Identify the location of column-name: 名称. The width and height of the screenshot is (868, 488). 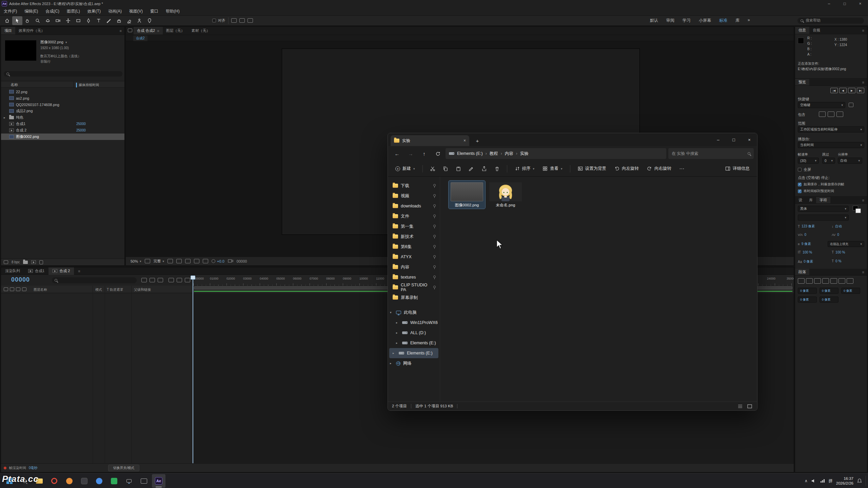
(14, 85).